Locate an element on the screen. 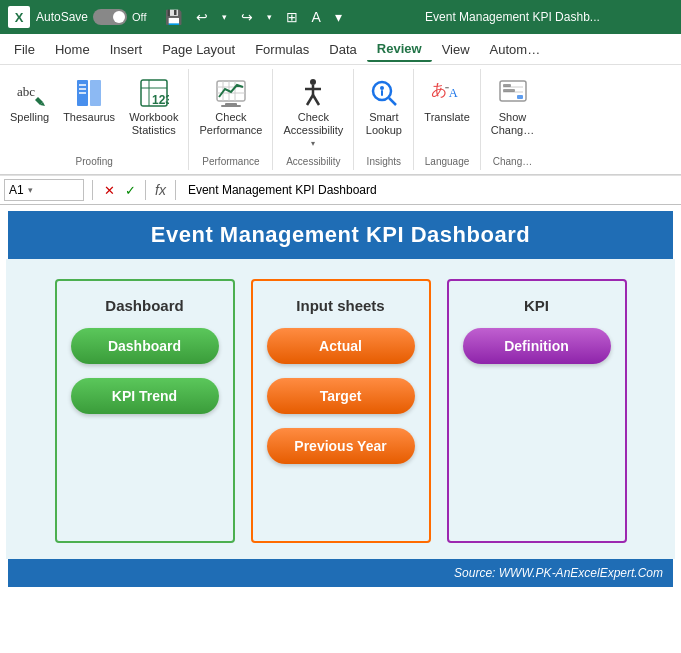 This screenshot has width=681, height=653. proofing-group-label: Proofing is located at coordinates (94, 161).